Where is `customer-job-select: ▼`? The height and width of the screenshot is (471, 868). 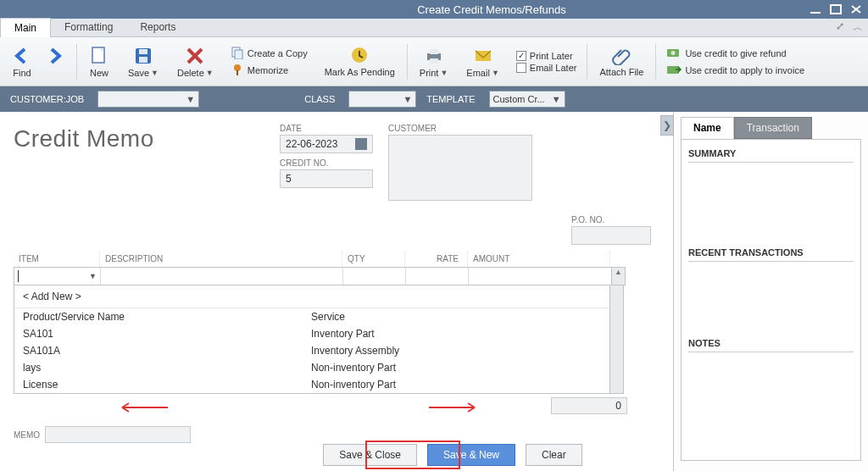 customer-job-select: ▼ is located at coordinates (148, 99).